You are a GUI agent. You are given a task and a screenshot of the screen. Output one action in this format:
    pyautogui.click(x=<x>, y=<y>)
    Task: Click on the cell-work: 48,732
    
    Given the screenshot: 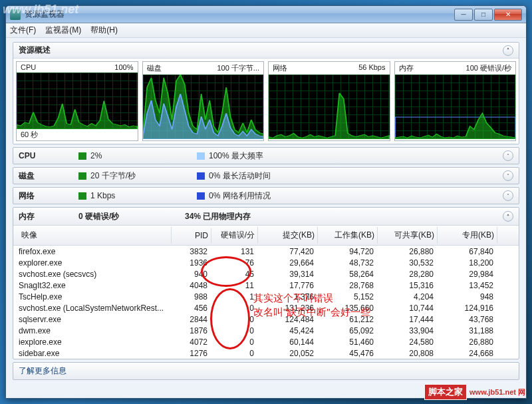 What is the action you would take?
    pyautogui.click(x=348, y=263)
    